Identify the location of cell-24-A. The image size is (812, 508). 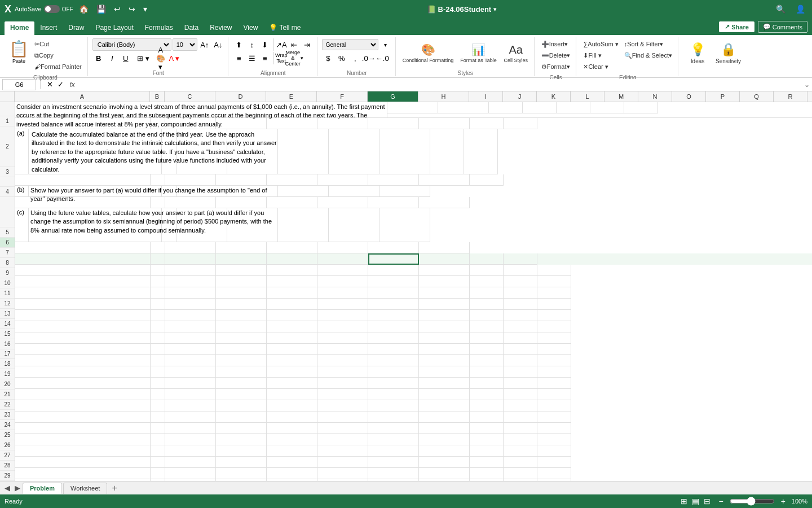
(83, 462).